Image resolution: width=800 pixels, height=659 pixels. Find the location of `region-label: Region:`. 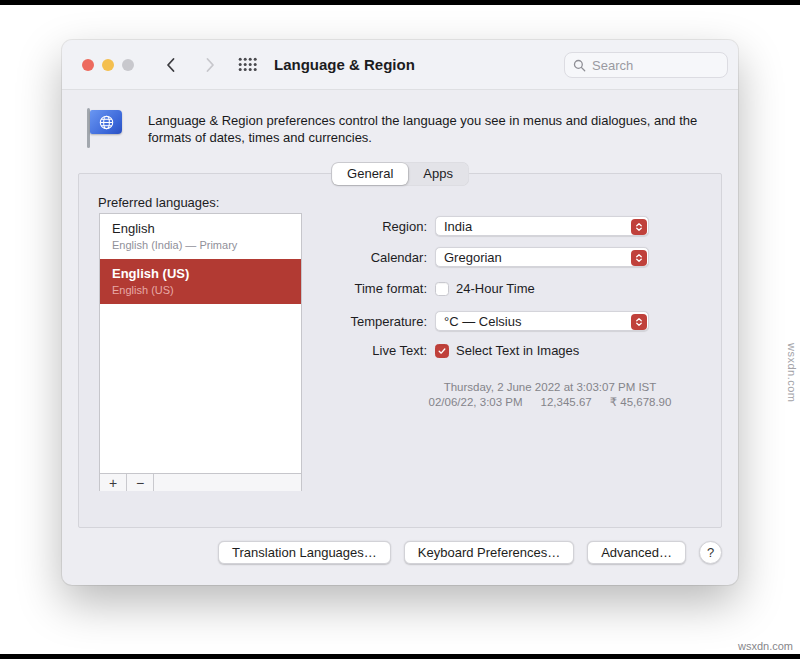

region-label: Region: is located at coordinates (278, 226).